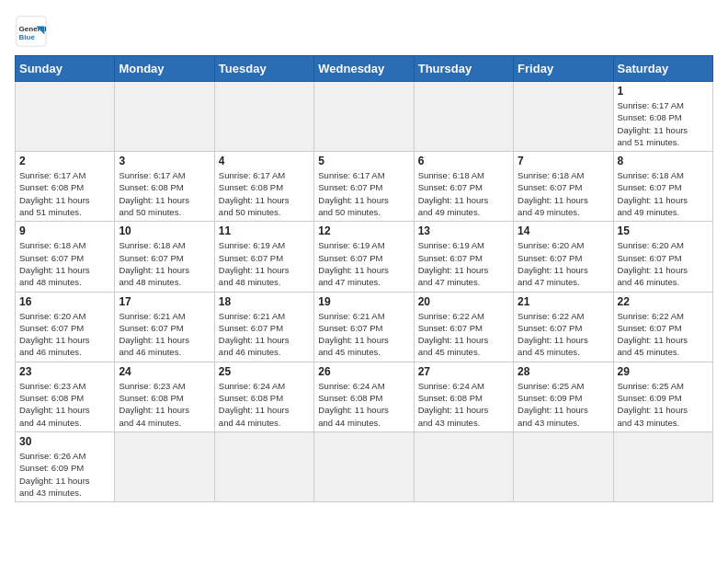 The image size is (728, 563). What do you see at coordinates (64, 372) in the screenshot?
I see `day-number: 23` at bounding box center [64, 372].